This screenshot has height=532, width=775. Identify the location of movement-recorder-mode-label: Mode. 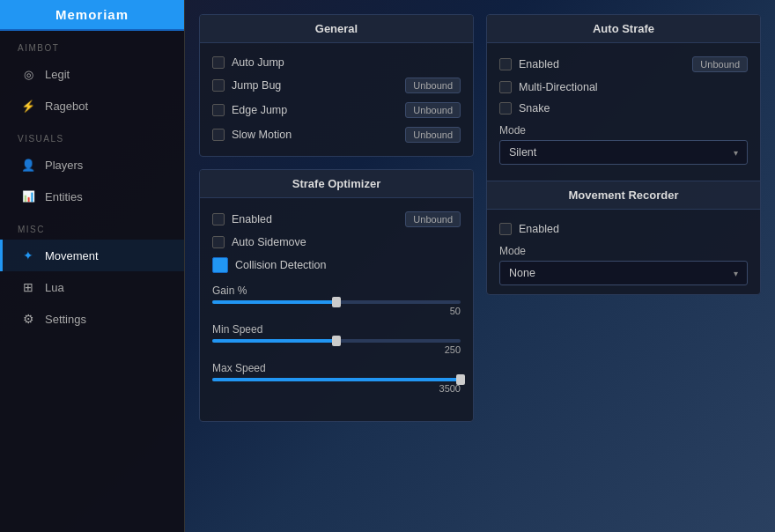
(624, 251).